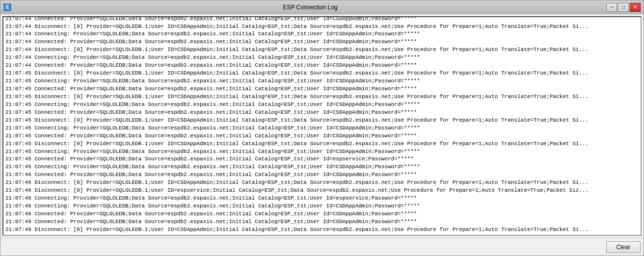 This screenshot has width=644, height=256. I want to click on title-bar: E ESP Connection Log ─ □ ✕, so click(322, 7).